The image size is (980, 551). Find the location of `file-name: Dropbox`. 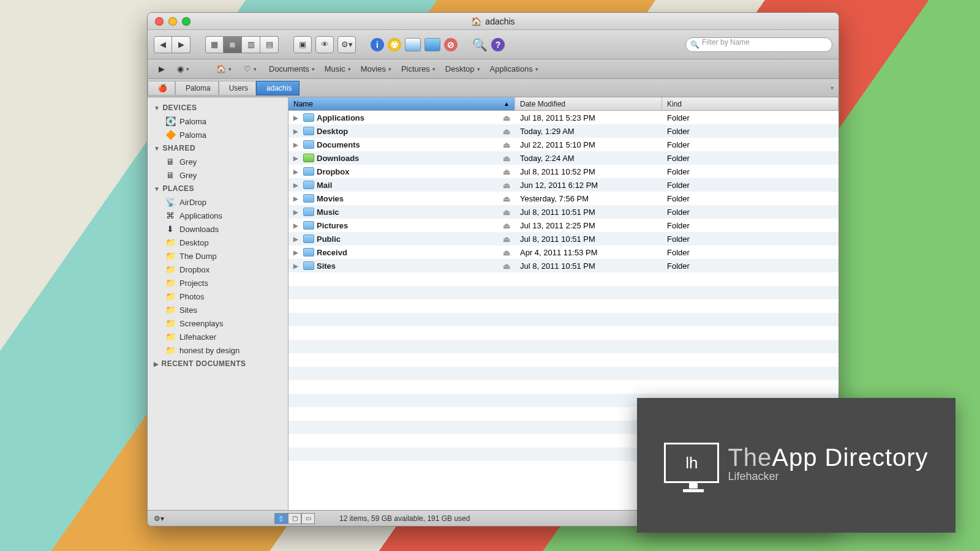

file-name: Dropbox is located at coordinates (333, 171).